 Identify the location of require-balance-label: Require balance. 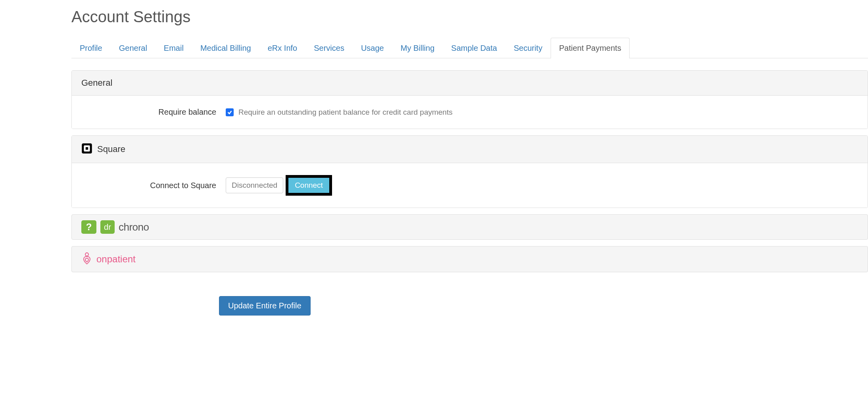
(149, 112).